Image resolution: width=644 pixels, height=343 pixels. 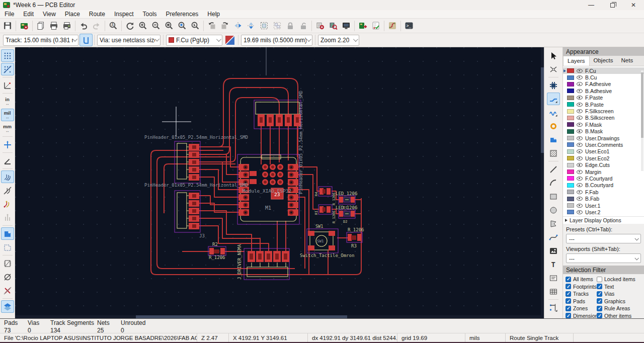 I want to click on rotate-cw-button, so click(x=225, y=26).